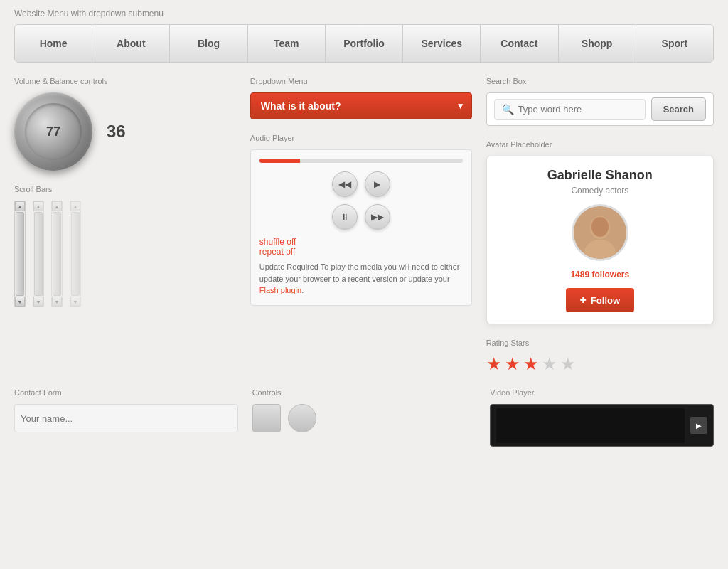  Describe the element at coordinates (125, 132) in the screenshot. I see `volume-knob-area: 77 36` at that location.